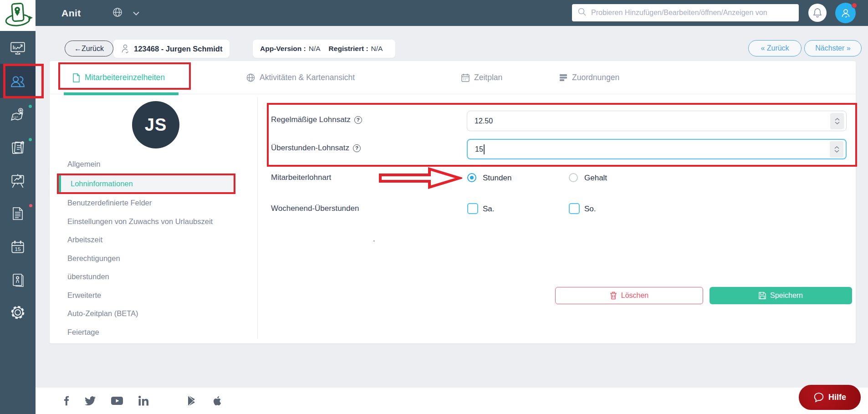 Image resolution: width=868 pixels, height=414 pixels. I want to click on menu-item-erweiterte: Erweiterte, so click(153, 295).